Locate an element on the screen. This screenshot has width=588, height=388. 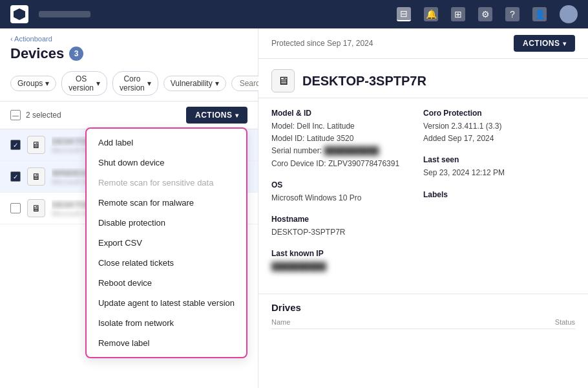
device-checkbox-2: ✓ is located at coordinates (16, 177).